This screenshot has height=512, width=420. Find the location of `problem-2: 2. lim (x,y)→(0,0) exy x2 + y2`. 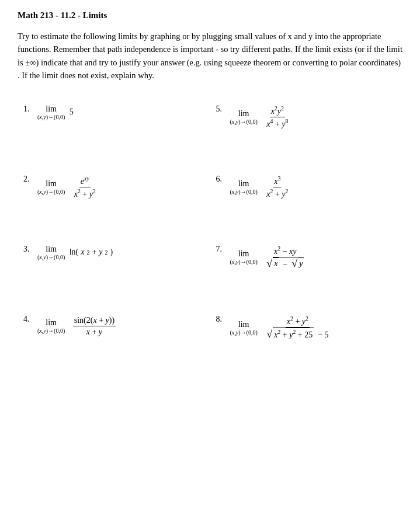

problem-2: 2. lim (x,y)→(0,0) exy x2 + y2 is located at coordinates (114, 200).